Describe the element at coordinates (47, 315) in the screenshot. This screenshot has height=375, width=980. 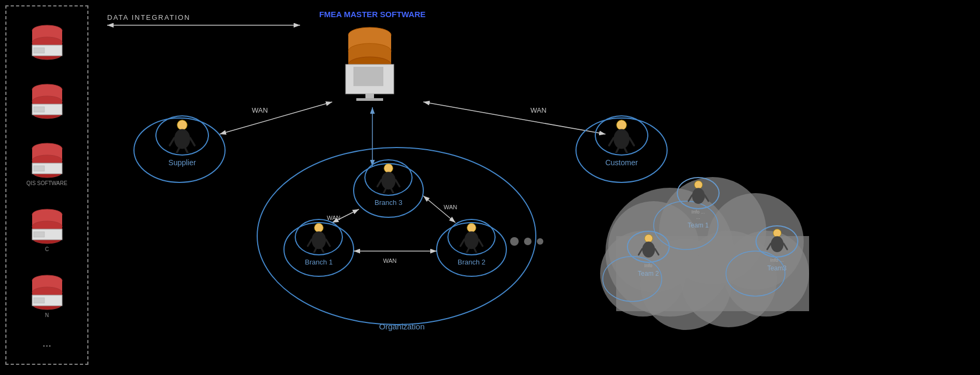
I see `n-label: N` at that location.